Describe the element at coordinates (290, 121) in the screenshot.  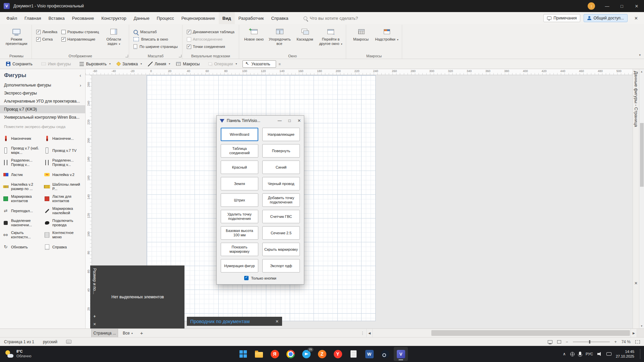
I see `dialog-maximize-icon: □` at that location.